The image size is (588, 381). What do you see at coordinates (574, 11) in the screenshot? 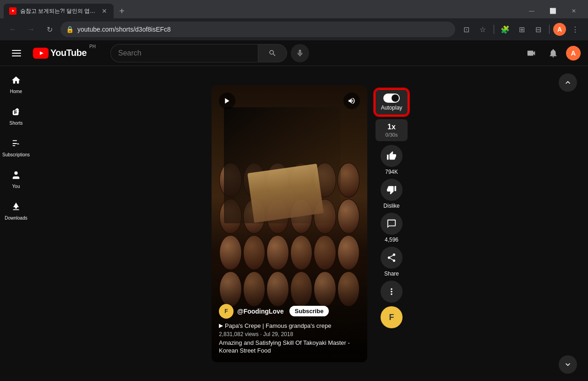
I see `close-button: ✕` at bounding box center [574, 11].